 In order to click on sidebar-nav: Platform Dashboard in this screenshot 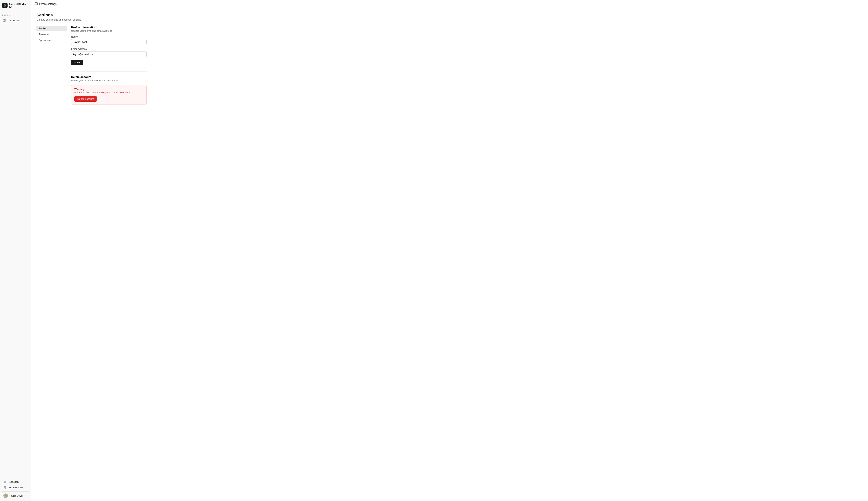, I will do `click(15, 244)`.